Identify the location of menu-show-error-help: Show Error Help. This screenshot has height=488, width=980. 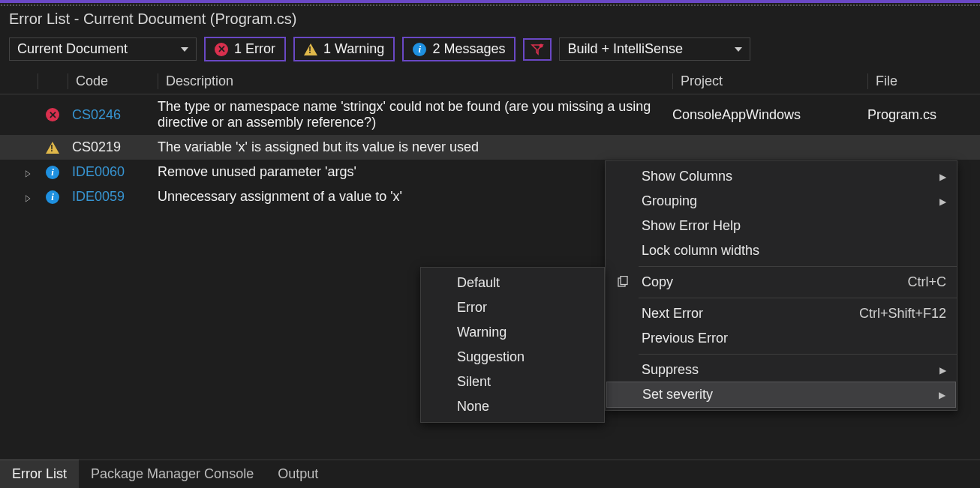
(781, 226).